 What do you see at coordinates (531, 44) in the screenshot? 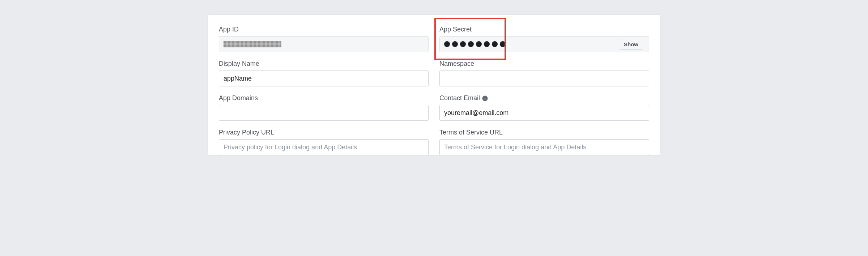
I see `app-secret-masked` at bounding box center [531, 44].